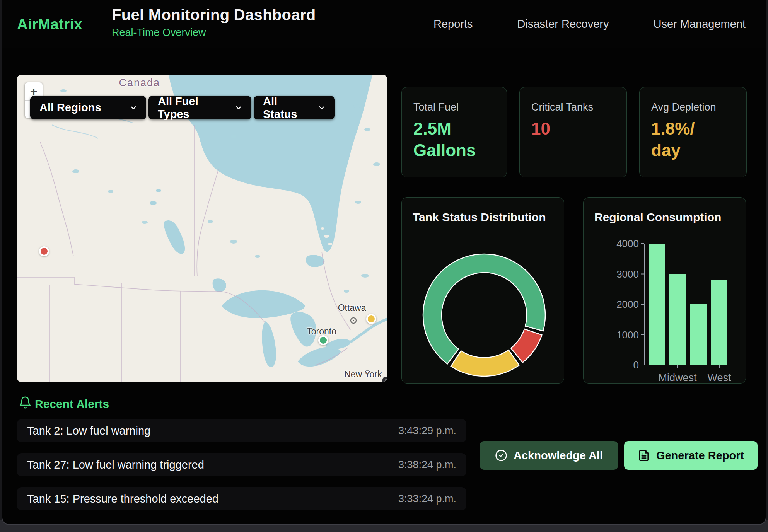  Describe the element at coordinates (25, 402) in the screenshot. I see `bell-icon` at that location.